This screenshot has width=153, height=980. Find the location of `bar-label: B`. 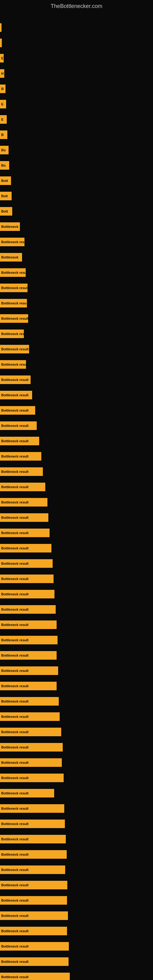

bar-label: B is located at coordinates (2, 135).